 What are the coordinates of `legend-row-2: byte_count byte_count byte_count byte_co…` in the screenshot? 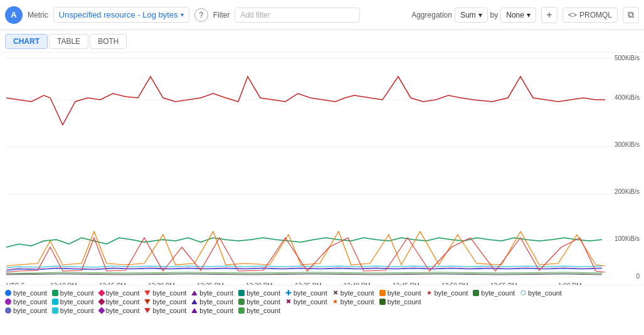 It's located at (322, 302).